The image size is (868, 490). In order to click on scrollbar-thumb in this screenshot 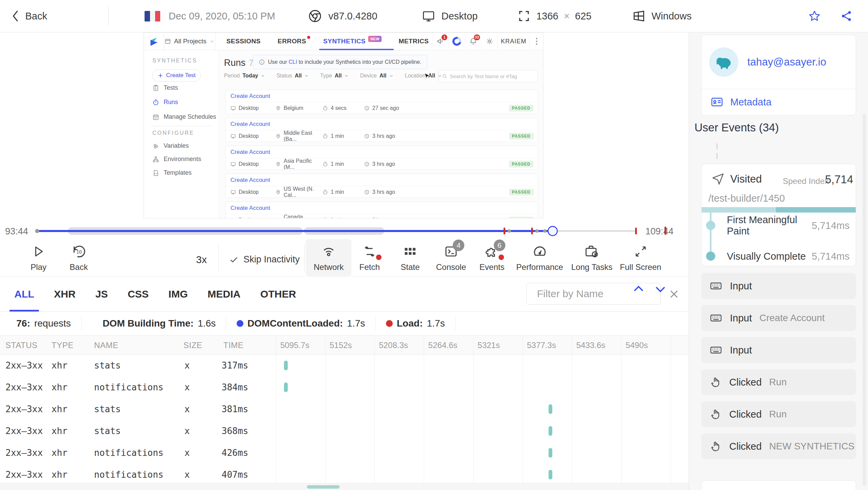, I will do `click(323, 487)`.